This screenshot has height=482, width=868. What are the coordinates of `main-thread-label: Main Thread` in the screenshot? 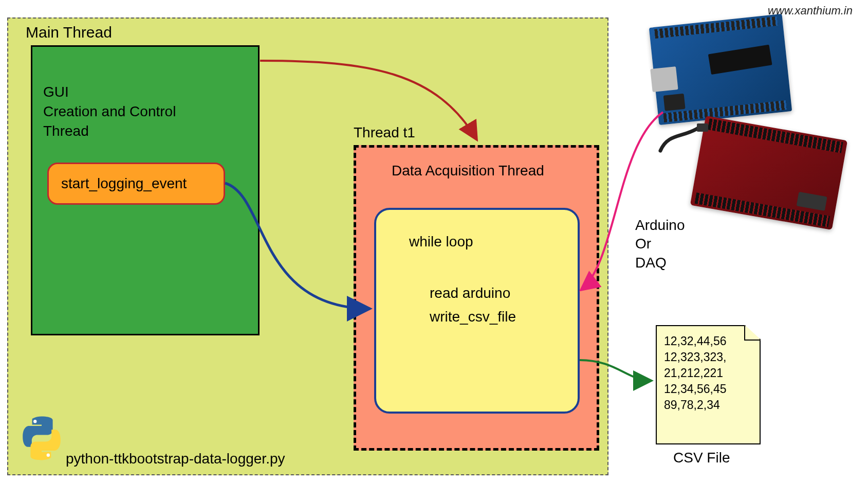 It's located at (69, 32).